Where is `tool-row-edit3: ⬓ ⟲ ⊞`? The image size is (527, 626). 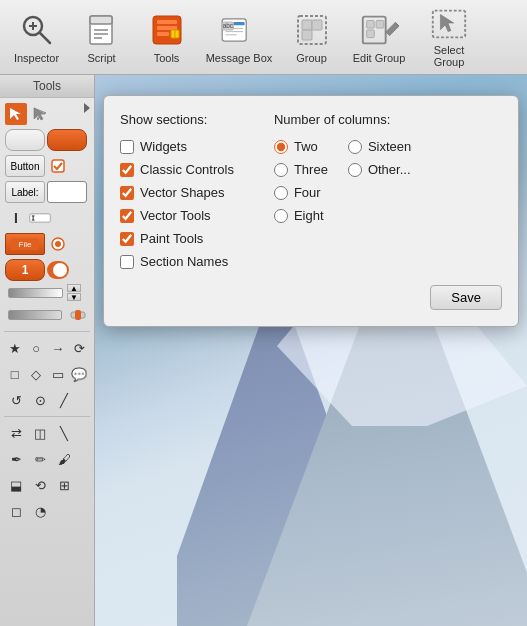 tool-row-edit3: ⬓ ⟲ ⊞ is located at coordinates (47, 485).